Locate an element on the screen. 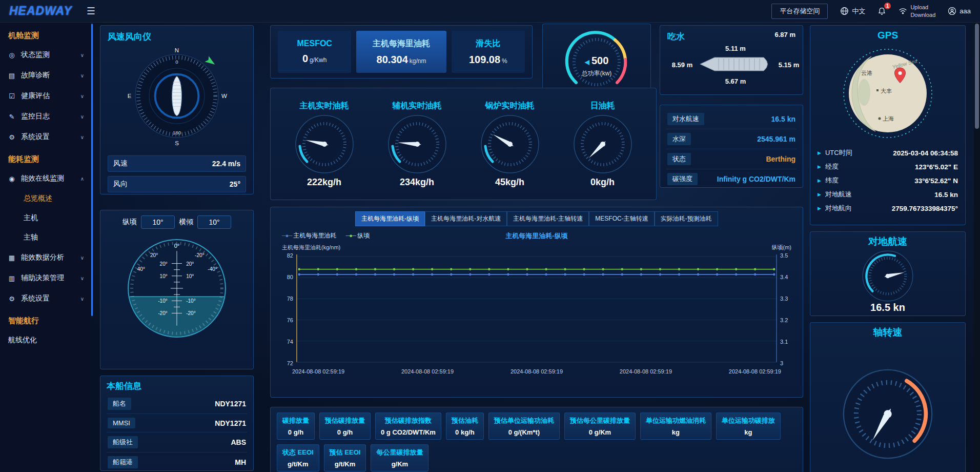  draft-ship-icon is located at coordinates (736, 64).